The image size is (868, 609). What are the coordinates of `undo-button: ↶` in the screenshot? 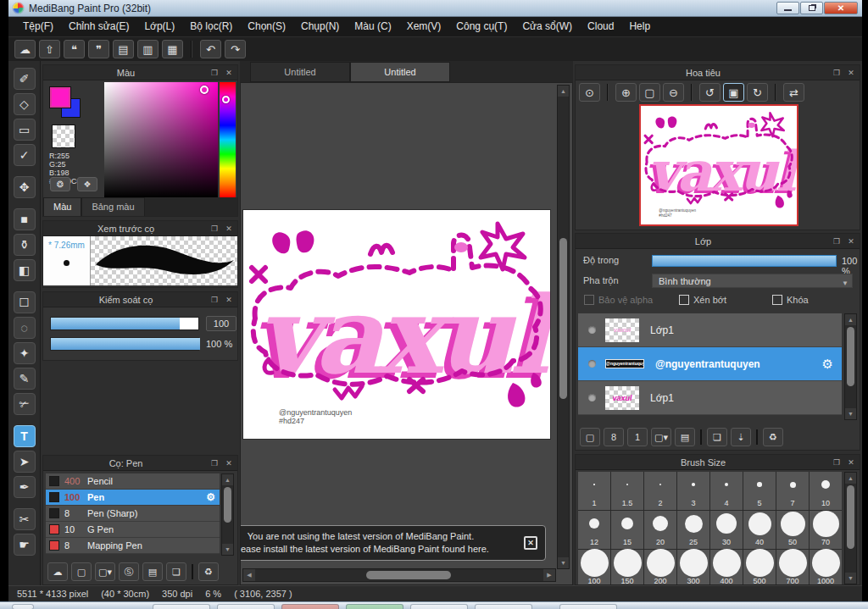 It's located at (210, 49).